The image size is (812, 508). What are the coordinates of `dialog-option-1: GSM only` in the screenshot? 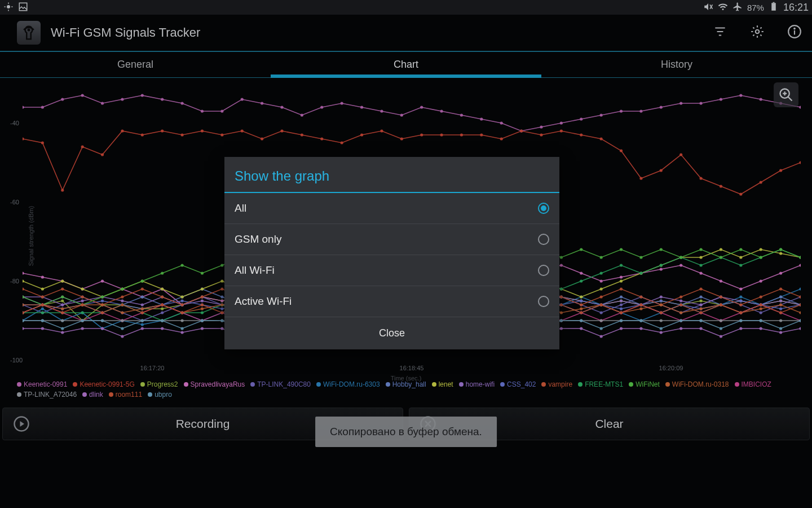 It's located at (392, 239).